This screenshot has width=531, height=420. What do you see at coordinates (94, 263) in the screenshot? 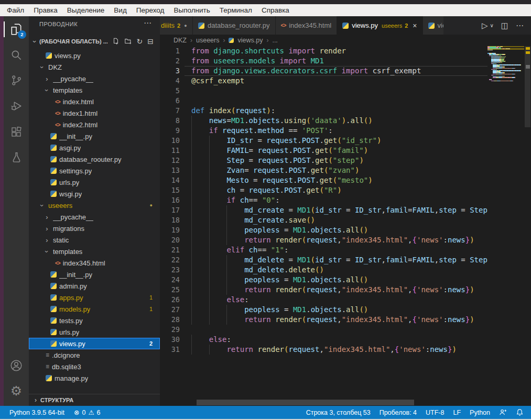
I see `tree-item: <>index345.html` at bounding box center [94, 263].